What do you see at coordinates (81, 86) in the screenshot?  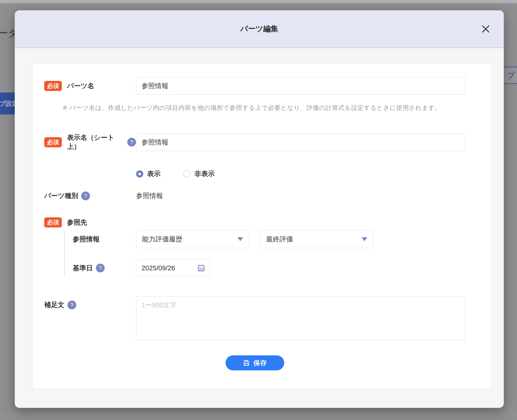 I see `parts-name-label: パーツ名` at bounding box center [81, 86].